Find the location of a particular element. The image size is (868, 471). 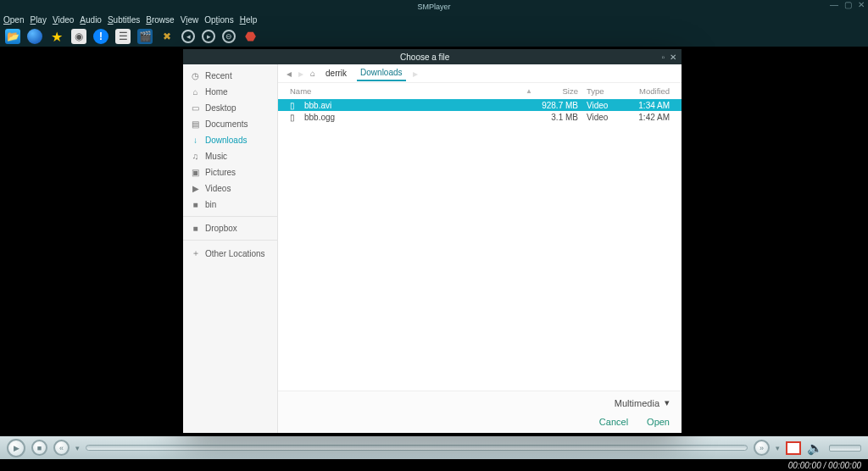

nav-fwd-icon: ▸ is located at coordinates (301, 74).